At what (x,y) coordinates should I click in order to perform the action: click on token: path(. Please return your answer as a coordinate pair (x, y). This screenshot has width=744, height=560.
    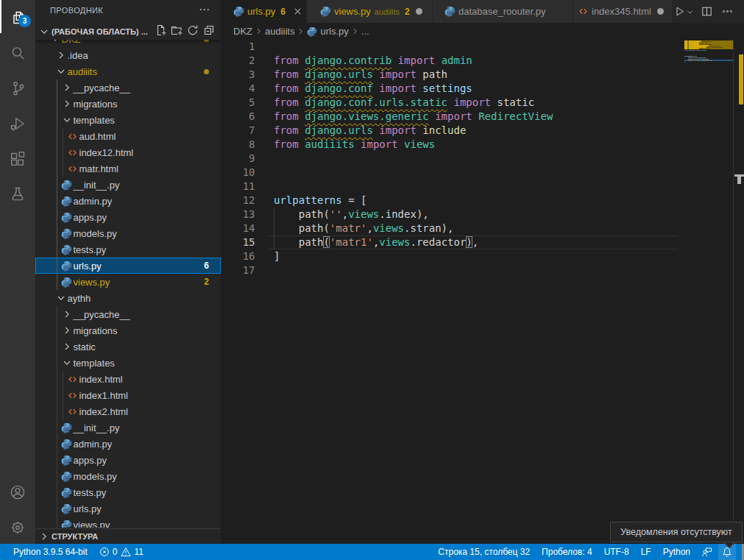
    Looking at the image, I should click on (302, 228).